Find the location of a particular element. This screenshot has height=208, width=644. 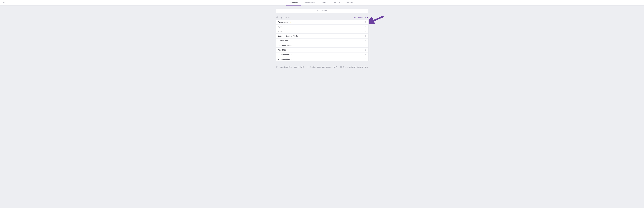

import-trello-link: Import your Trello board How? is located at coordinates (290, 67).